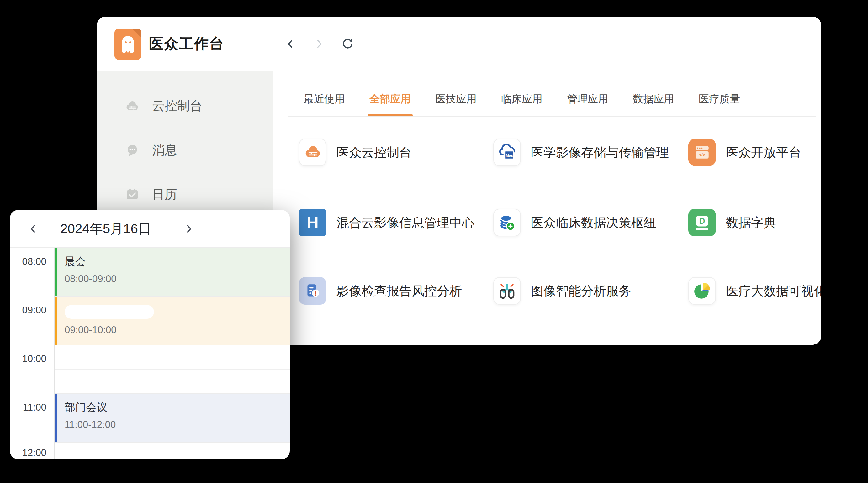 The image size is (868, 483). What do you see at coordinates (562, 291) in the screenshot?
I see `app-image-ai-analysis: 图像智能分析服务` at bounding box center [562, 291].